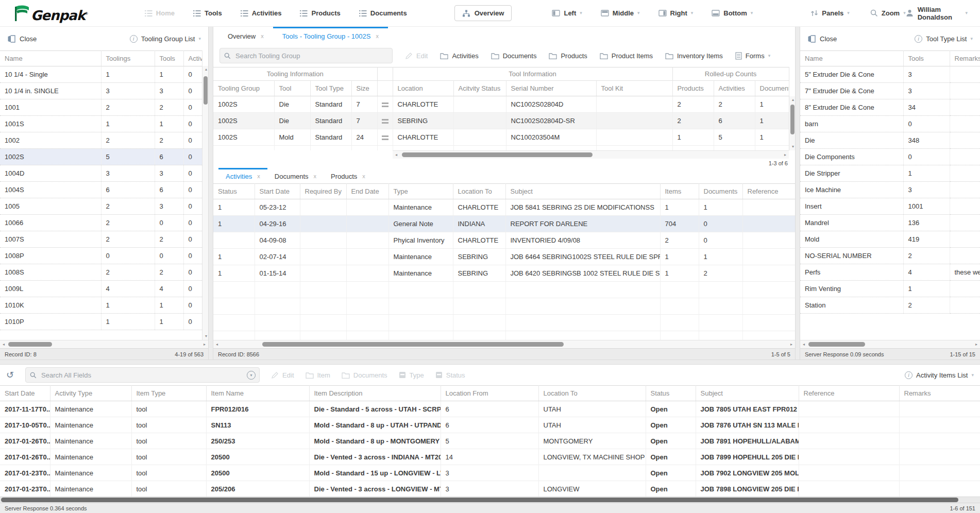  What do you see at coordinates (490, 457) in the screenshot?
I see `table-row: 2017-01-26T0...Maintenancetool20500Die -…` at bounding box center [490, 457].